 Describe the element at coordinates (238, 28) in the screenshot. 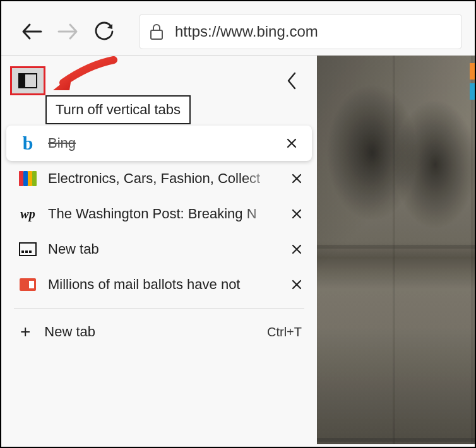

I see `browser-toolbar: https://www.bing.com` at that location.